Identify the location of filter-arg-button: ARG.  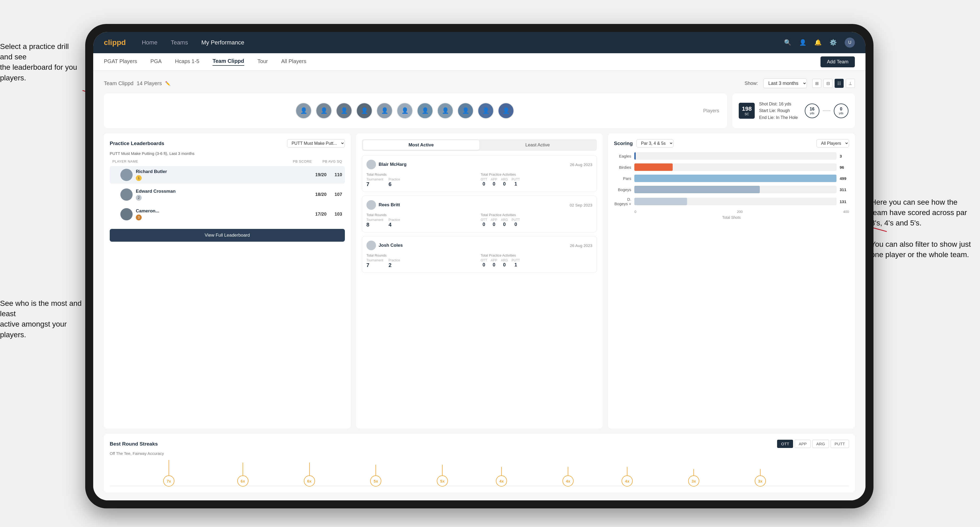
(821, 444).